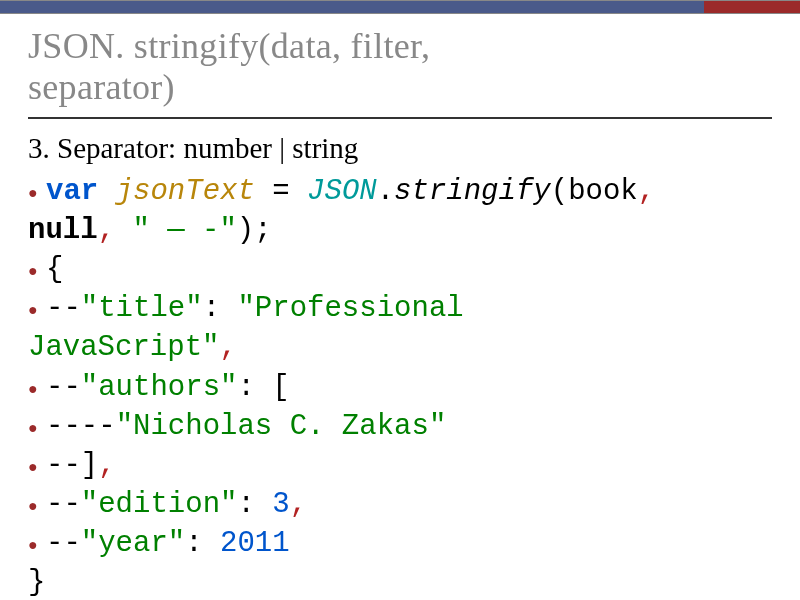 The height and width of the screenshot is (600, 800). What do you see at coordinates (142, 308) in the screenshot?
I see `key-title: "title"` at bounding box center [142, 308].